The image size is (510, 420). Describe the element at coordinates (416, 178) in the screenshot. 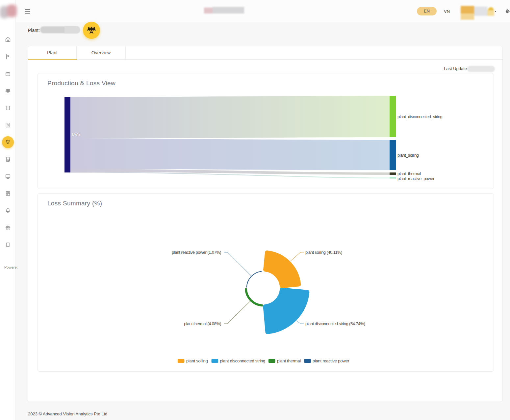

I see `svg-text: plant_reactive_power` at that location.